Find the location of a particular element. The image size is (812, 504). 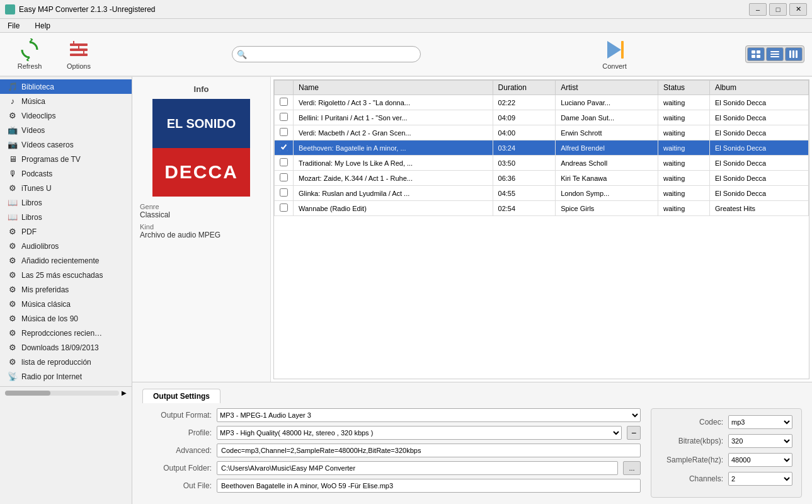

sidebar-item-programas: 🖥 Programas de TV is located at coordinates (66, 159).